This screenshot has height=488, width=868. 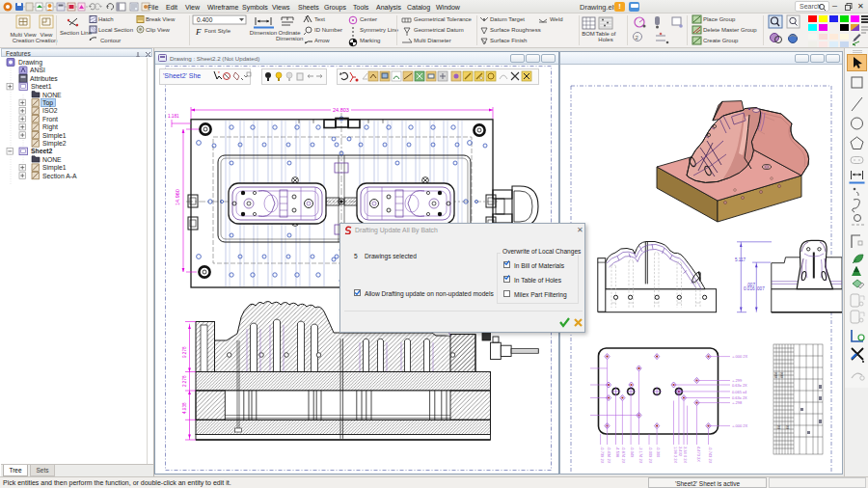 What do you see at coordinates (650, 455) in the screenshot?
I see `svg-text: -0.009 2X` at bounding box center [650, 455].